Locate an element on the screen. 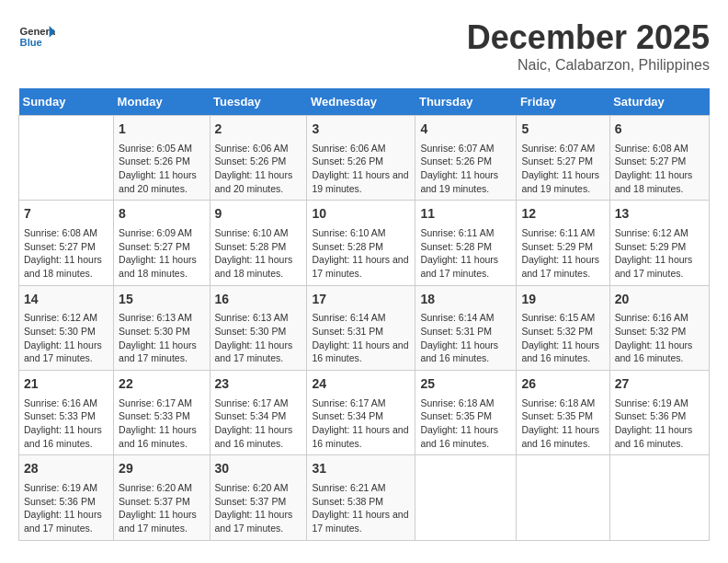  day-info: Sunrise: 6:18 AMSunset: 5:35 PMDaylight:… is located at coordinates (563, 423).